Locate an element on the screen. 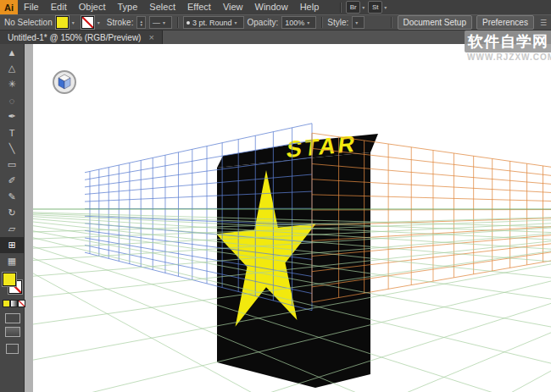 The width and height of the screenshot is (551, 392). paintbrush-tool: ✐ is located at coordinates (12, 181).